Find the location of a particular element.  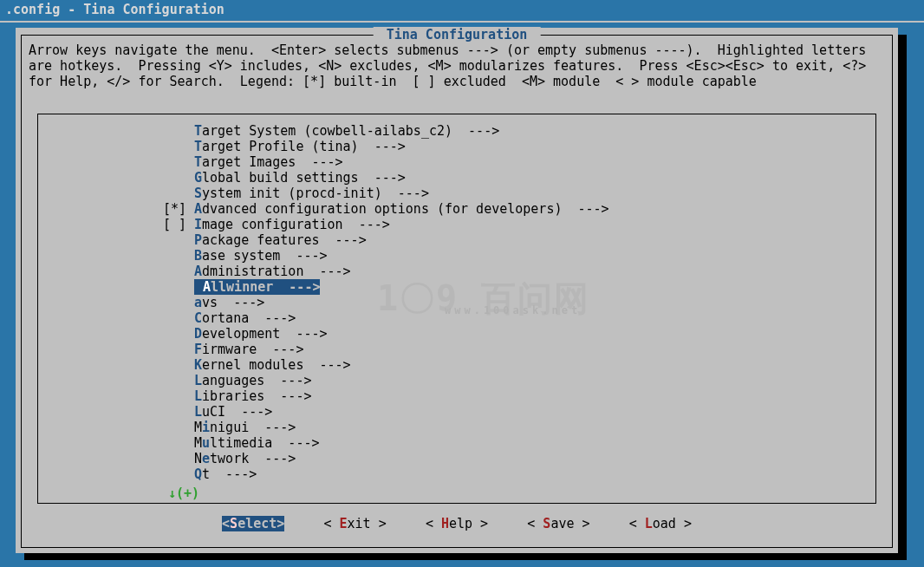

menu-item: Qt ---> is located at coordinates (513, 474).